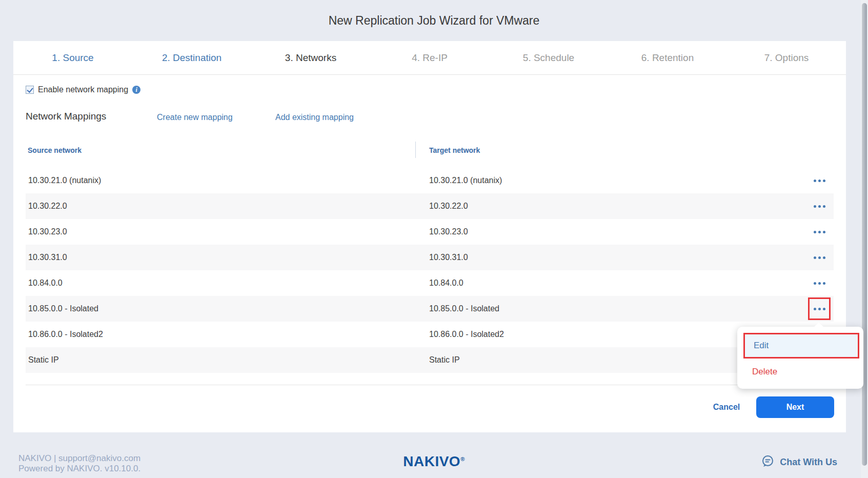  I want to click on nakivo-logo: NAKIVO®, so click(434, 462).